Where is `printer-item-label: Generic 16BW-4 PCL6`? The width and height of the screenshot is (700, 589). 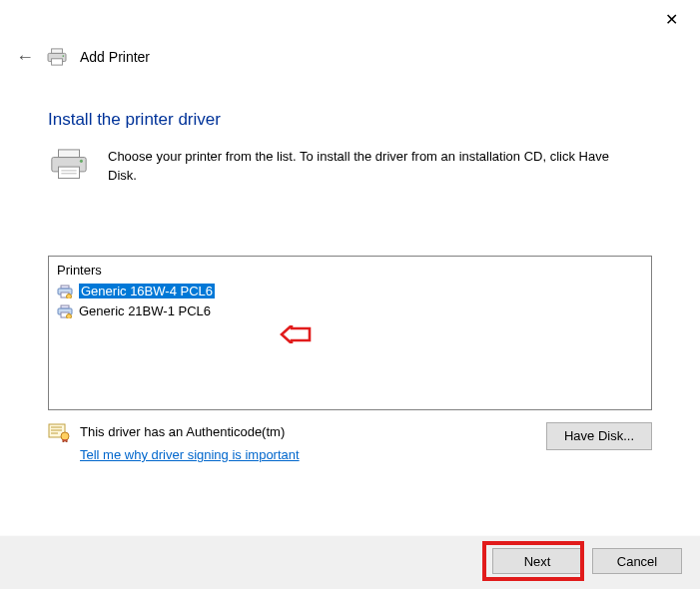 printer-item-label: Generic 16BW-4 PCL6 is located at coordinates (147, 292).